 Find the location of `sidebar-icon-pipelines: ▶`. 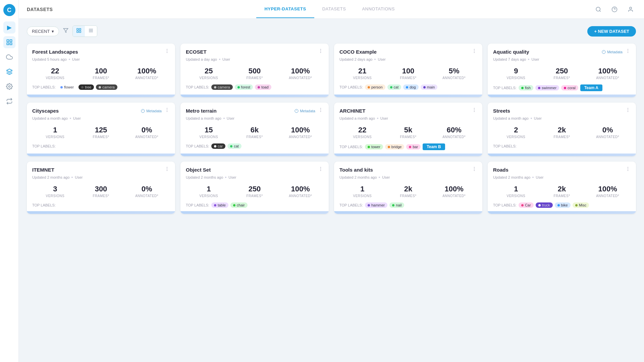

sidebar-icon-pipelines: ▶ is located at coordinates (9, 27).